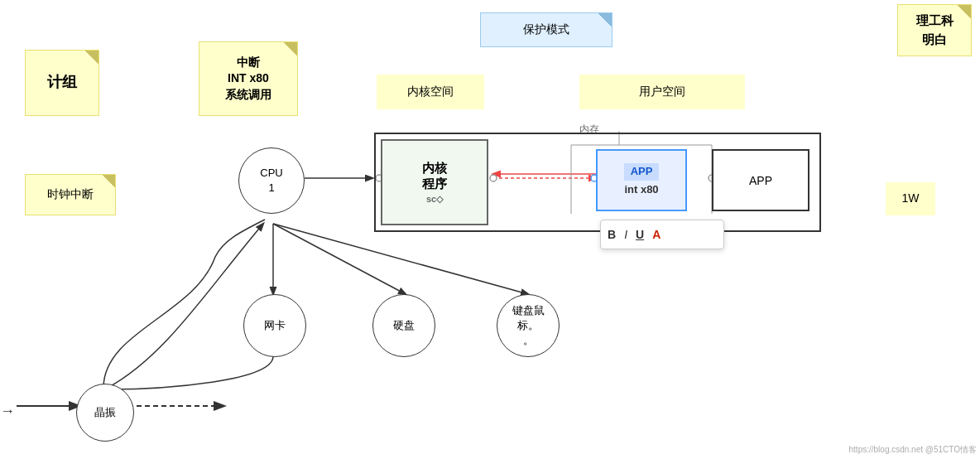 The width and height of the screenshot is (980, 459). What do you see at coordinates (271, 181) in the screenshot?
I see `cpu-circle: CPU1` at bounding box center [271, 181].